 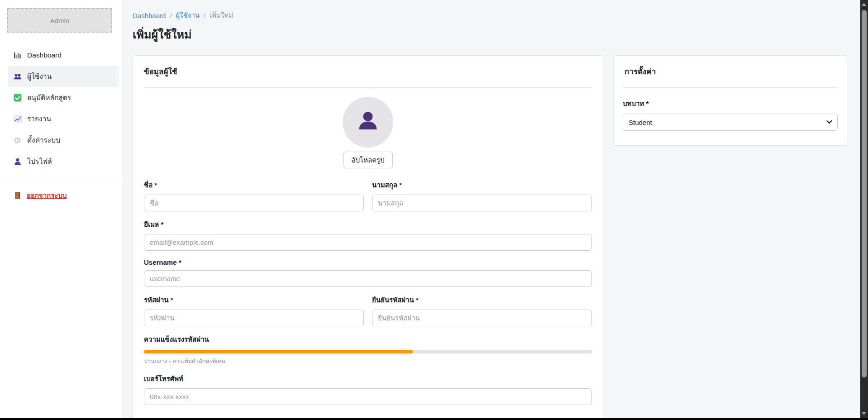 I want to click on avatar, so click(x=368, y=122).